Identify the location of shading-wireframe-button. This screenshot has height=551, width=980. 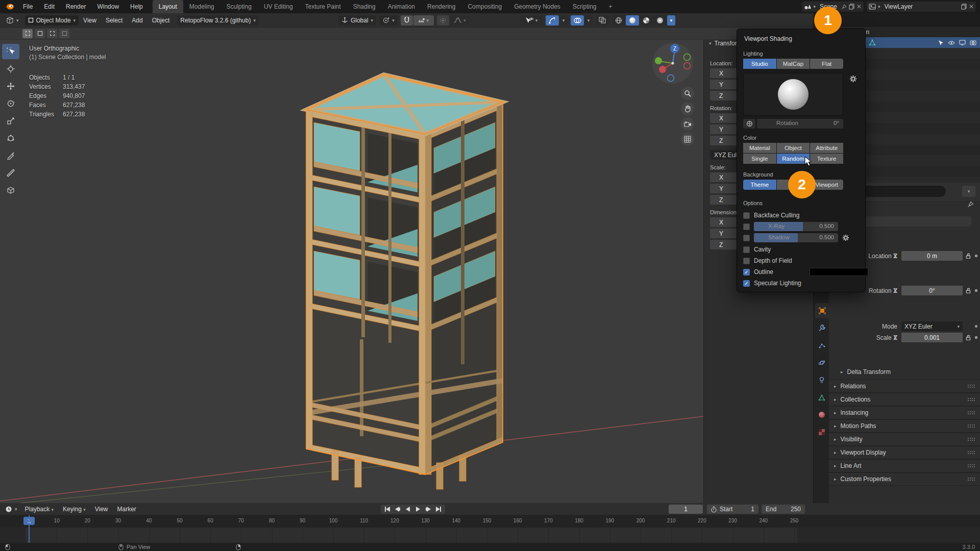
(619, 20).